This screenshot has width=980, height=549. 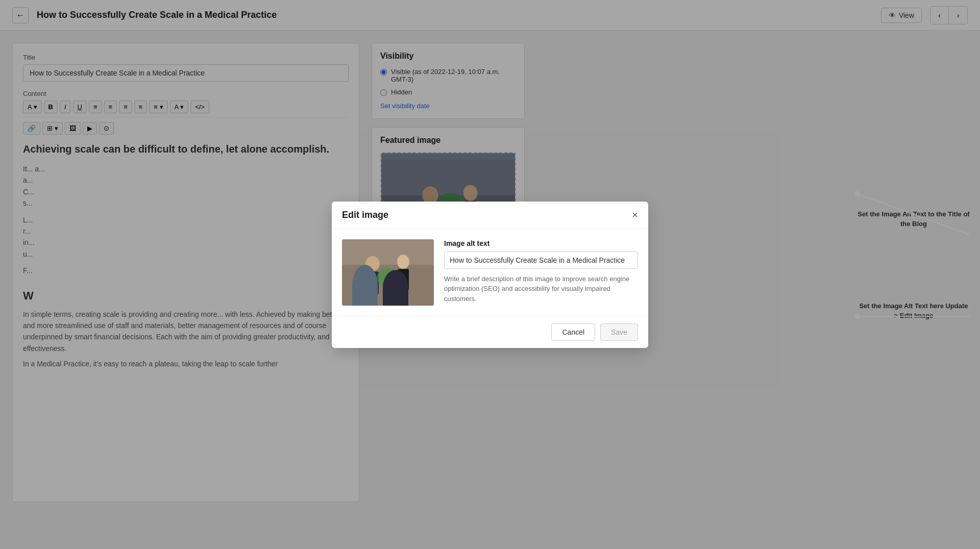 What do you see at coordinates (490, 272) in the screenshot?
I see `modal-body: Image alt text Write a brief description…` at bounding box center [490, 272].